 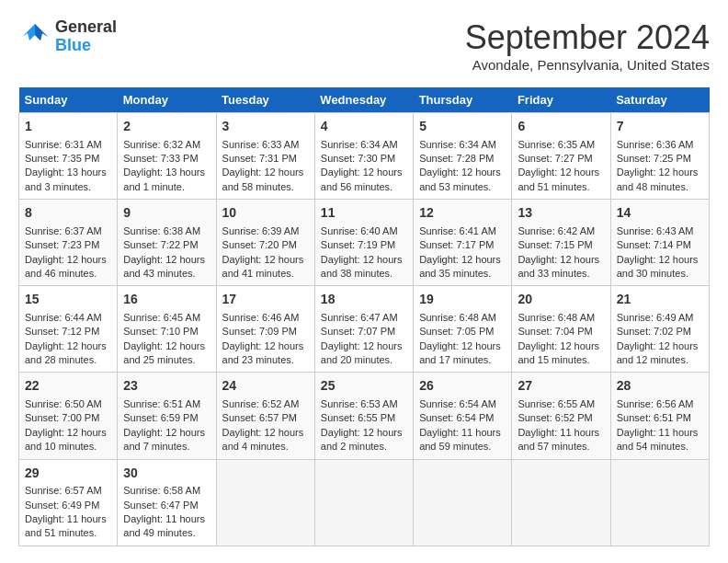 What do you see at coordinates (167, 502) in the screenshot?
I see `calendar-day-30: 30Sunrise: 6:58 AMSunset: 6:47 PMDayligh…` at bounding box center [167, 502].